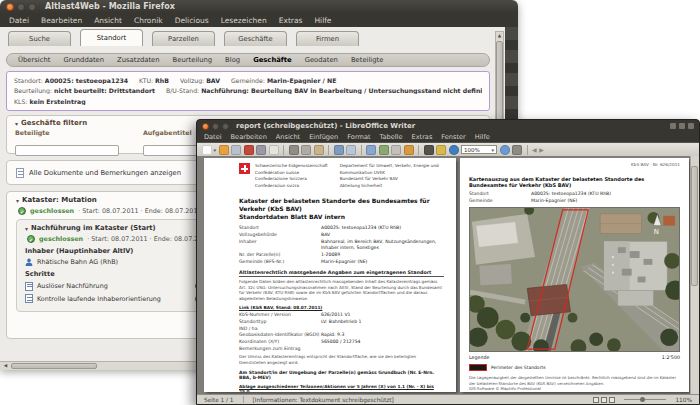 The width and height of the screenshot is (700, 405). I want to click on dropdown-arrow-icon: ▾, so click(216, 150).